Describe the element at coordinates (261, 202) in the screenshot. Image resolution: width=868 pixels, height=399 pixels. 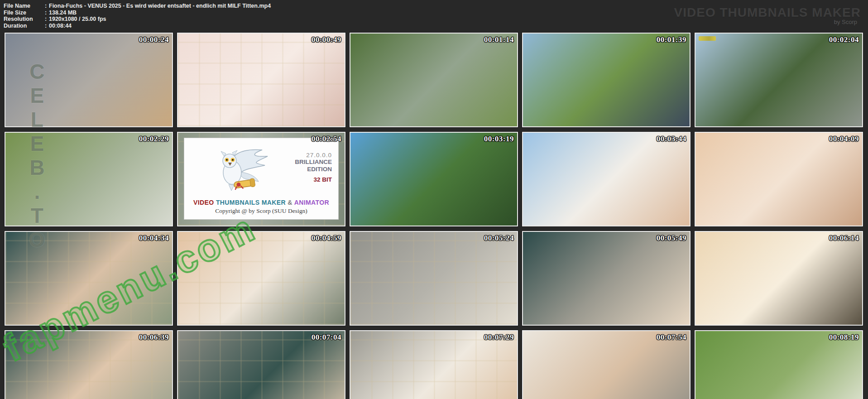
I see `splash-title: VIDEO THUMBNAILS MAKER & ANIMATOR` at that location.